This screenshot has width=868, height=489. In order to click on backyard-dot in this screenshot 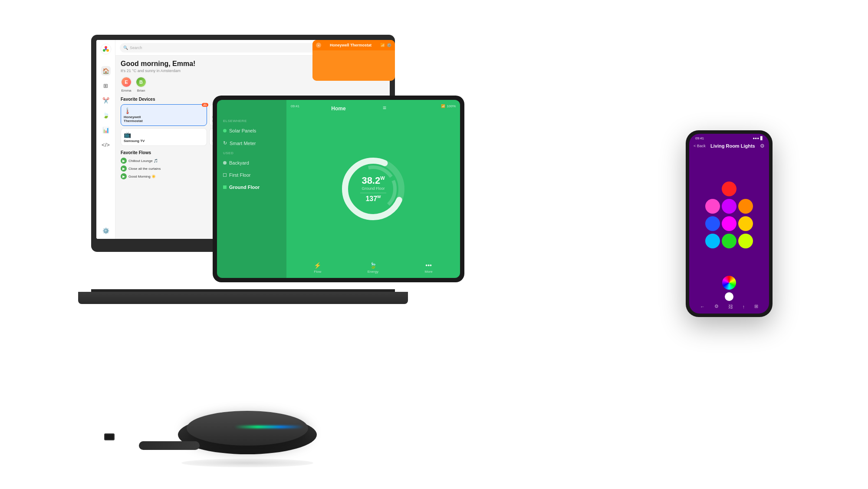, I will do `click(225, 163)`.